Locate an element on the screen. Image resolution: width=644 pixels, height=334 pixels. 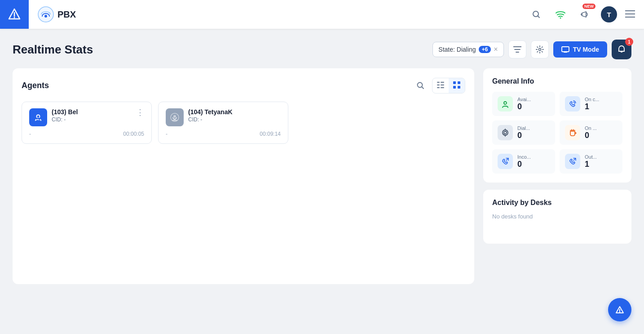
agents-actions is located at coordinates (439, 85).